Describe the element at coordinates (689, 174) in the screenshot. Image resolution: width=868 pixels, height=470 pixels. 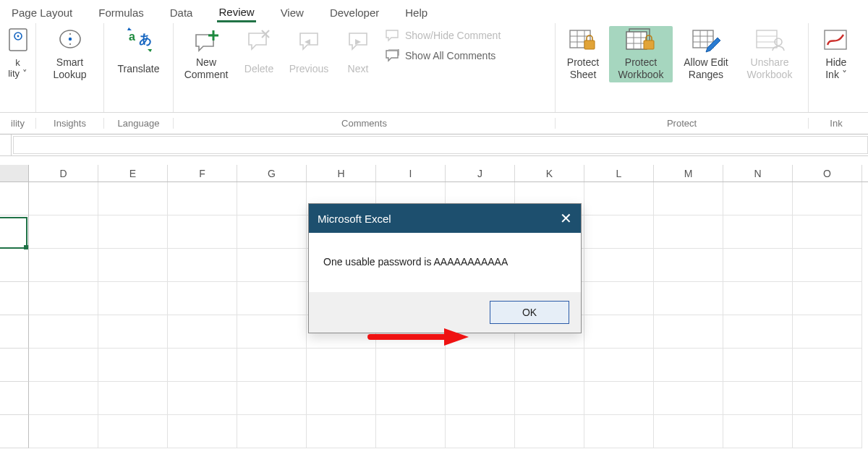
I see `col-M: M` at that location.